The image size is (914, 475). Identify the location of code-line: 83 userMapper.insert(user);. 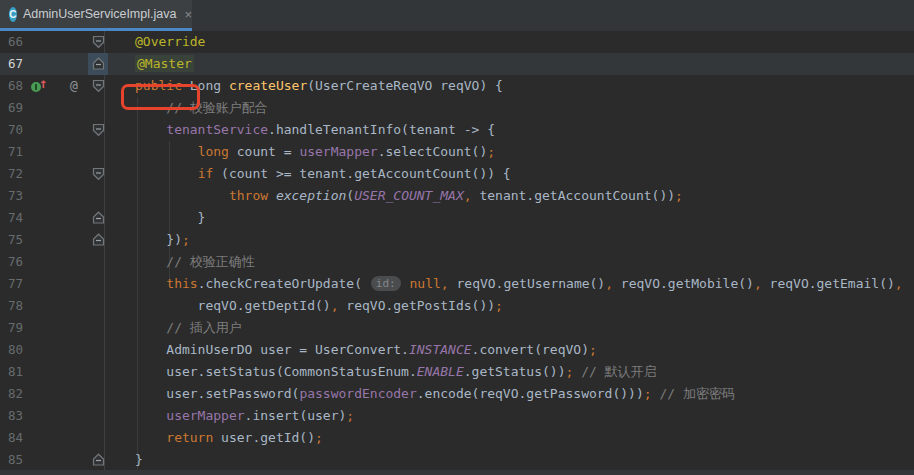
(457, 416).